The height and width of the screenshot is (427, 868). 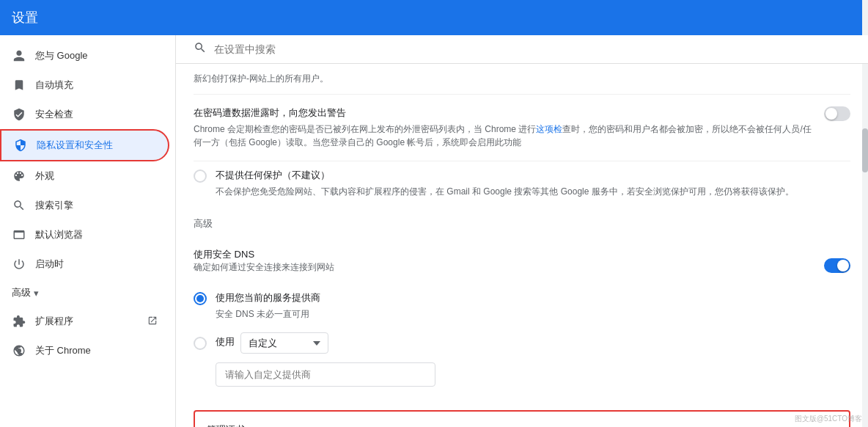 What do you see at coordinates (837, 114) in the screenshot?
I see `password-warning-toggle` at bounding box center [837, 114].